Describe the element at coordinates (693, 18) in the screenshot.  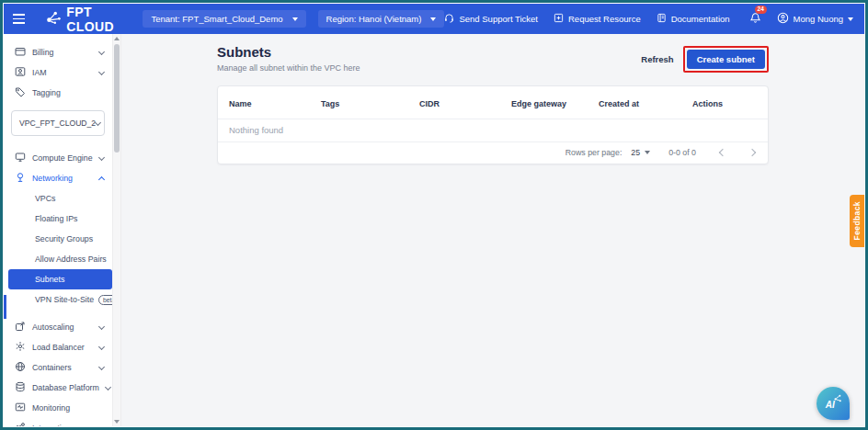
I see `documentation-link: Documentation` at that location.